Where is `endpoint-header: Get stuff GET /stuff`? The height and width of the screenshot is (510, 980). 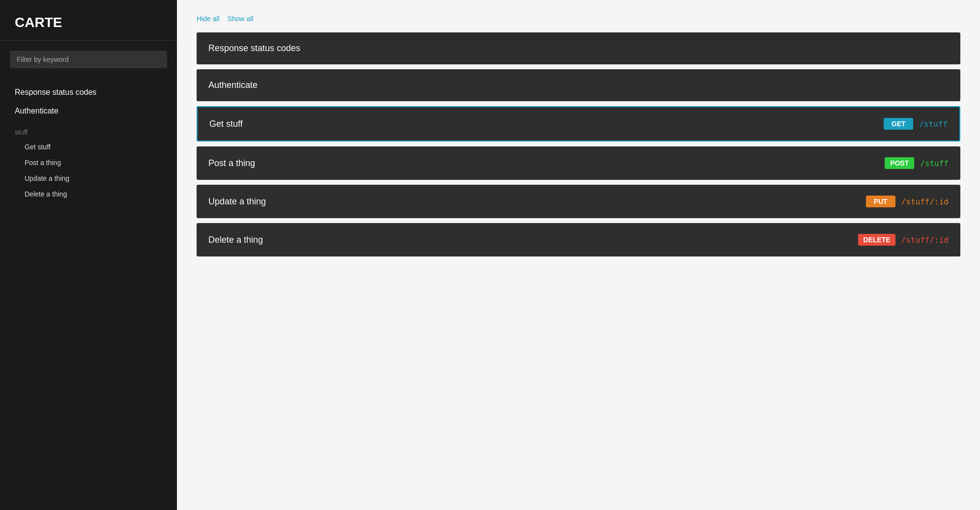 endpoint-header: Get stuff GET /stuff is located at coordinates (578, 124).